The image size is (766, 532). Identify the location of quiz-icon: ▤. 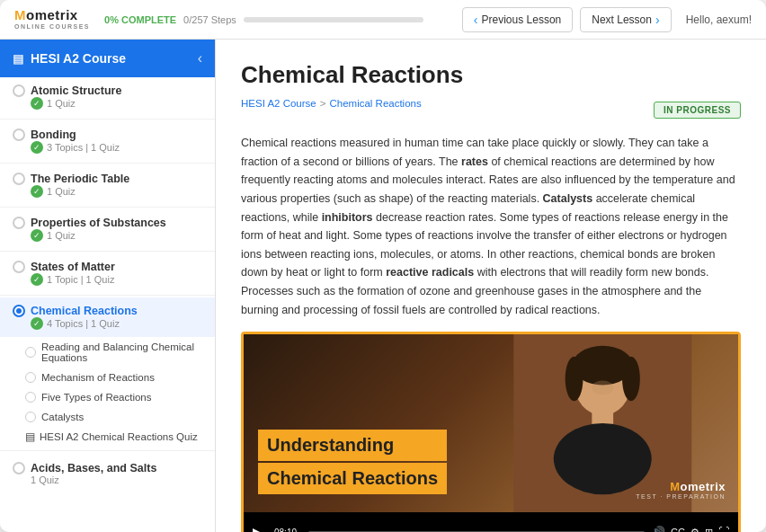
(31, 437).